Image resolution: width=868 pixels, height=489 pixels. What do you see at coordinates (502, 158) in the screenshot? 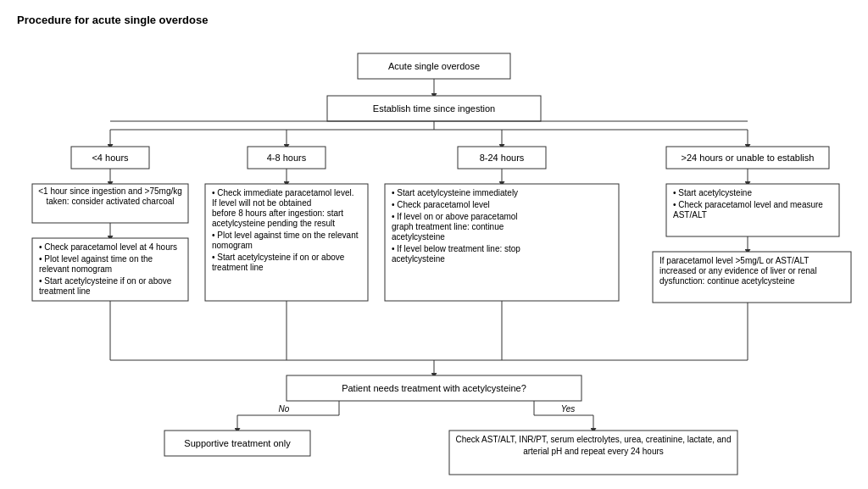
I see `col3-header: 8-24 hours` at bounding box center [502, 158].